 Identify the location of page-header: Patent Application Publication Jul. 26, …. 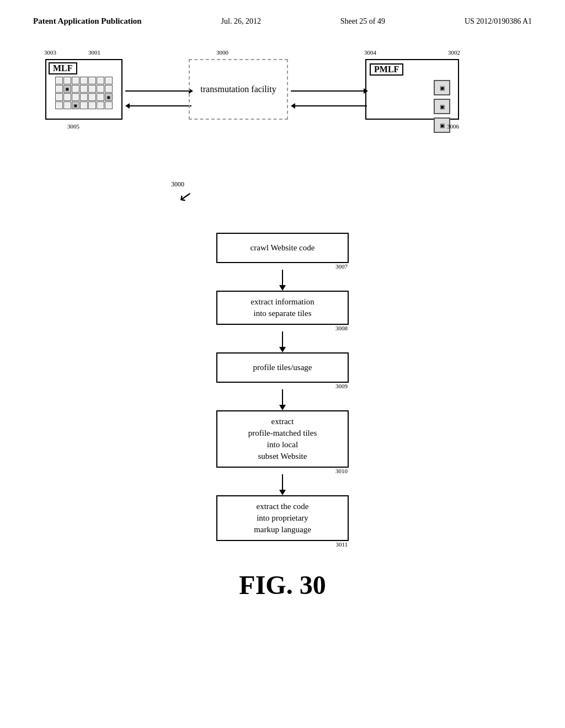
(282, 15).